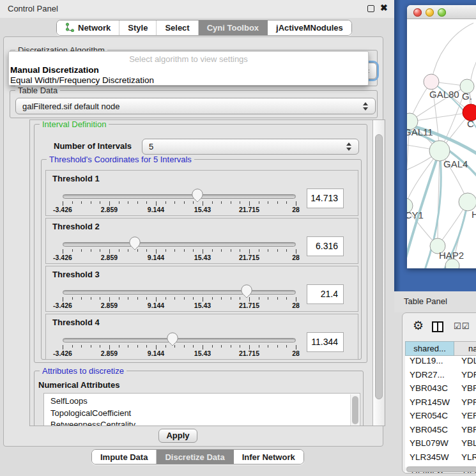 The image size is (476, 476). I want to click on table-hscrollbar-thumb, so click(441, 469).